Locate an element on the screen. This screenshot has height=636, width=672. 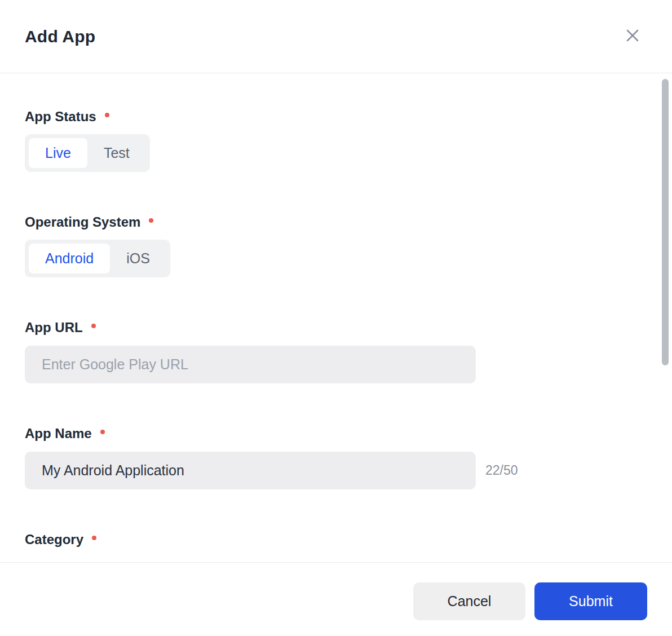
app-status-label-row: App Status is located at coordinates (336, 117).